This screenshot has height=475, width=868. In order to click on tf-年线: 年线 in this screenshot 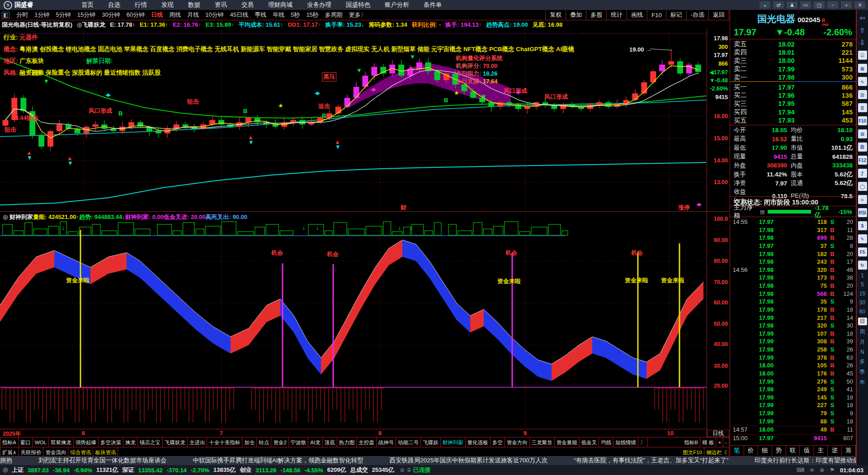, I will do `click(278, 15)`.